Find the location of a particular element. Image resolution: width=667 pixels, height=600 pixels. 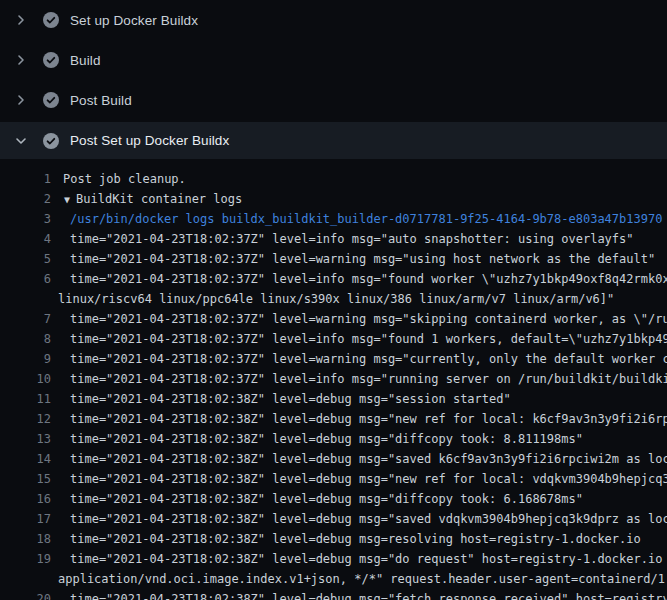

step-label: Set up Docker Buildx is located at coordinates (134, 20).